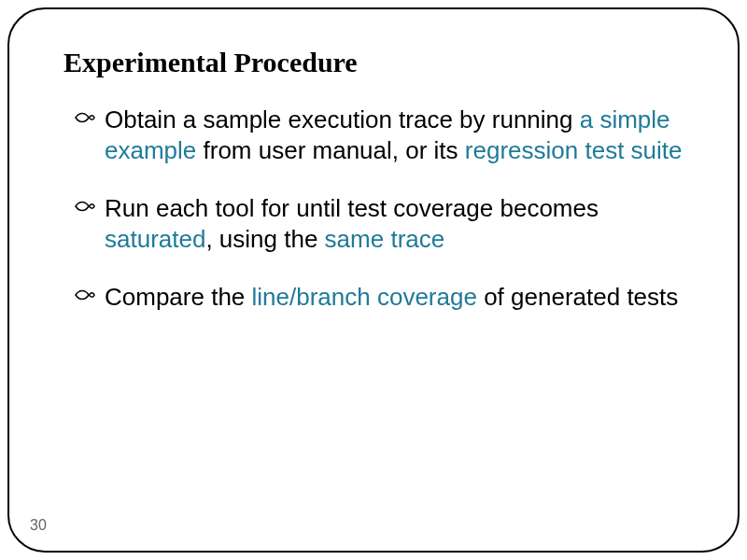 The width and height of the screenshot is (747, 560). Describe the element at coordinates (331, 150) in the screenshot. I see `bullet-segment: from user manual, or its` at that location.